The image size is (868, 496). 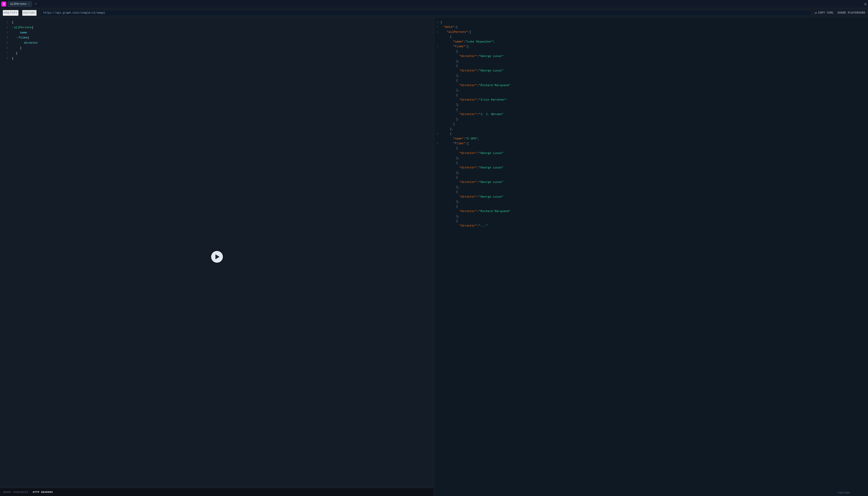 I want to click on query-variables-tab: QUERY VARIABLES, so click(x=16, y=492).